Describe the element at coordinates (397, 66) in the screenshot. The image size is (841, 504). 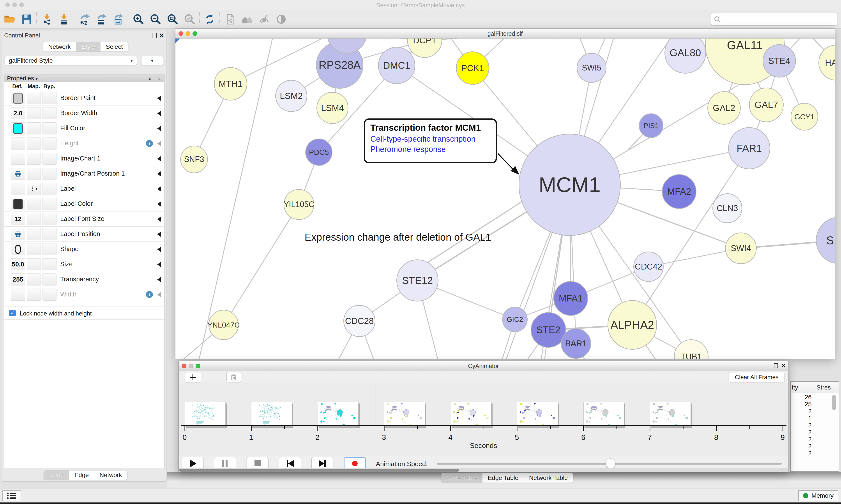
I see `network-node-DMC1: DMC1` at that location.